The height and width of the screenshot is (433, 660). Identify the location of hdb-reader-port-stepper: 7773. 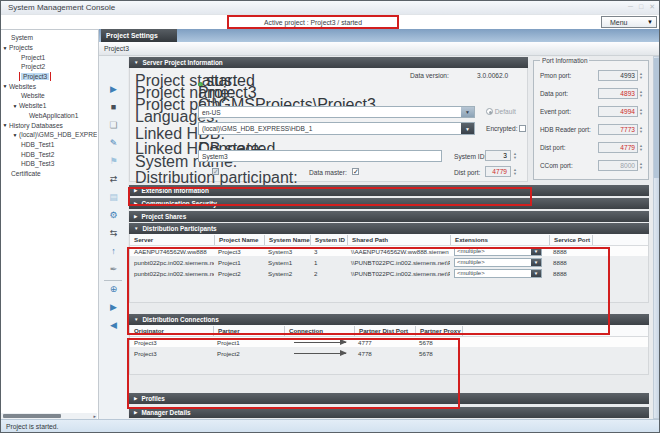
(618, 130).